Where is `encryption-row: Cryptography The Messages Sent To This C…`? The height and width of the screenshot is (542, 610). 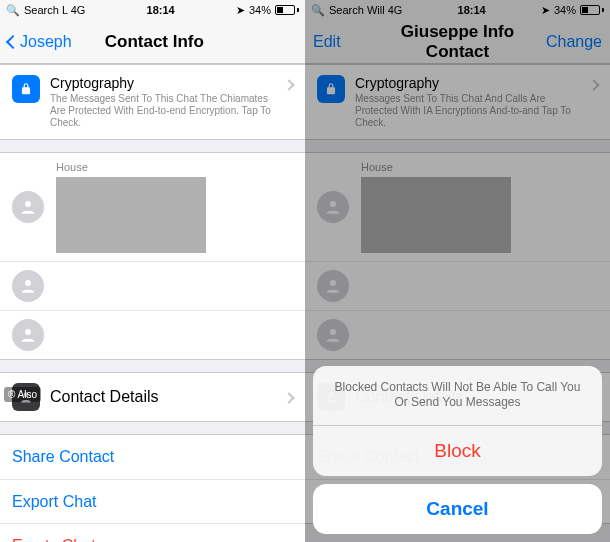
encryption-row: Cryptography The Messages Sent To This C… is located at coordinates (152, 102).